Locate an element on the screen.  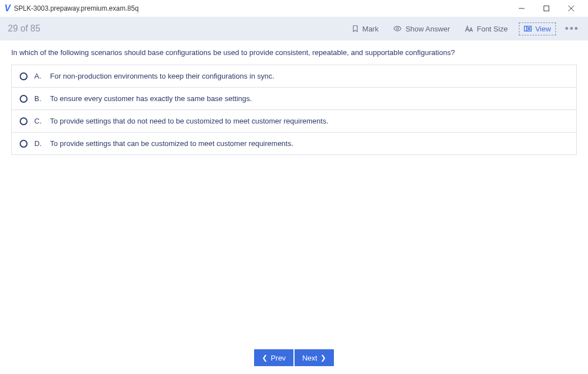
prev-label: Prev is located at coordinates (279, 358).